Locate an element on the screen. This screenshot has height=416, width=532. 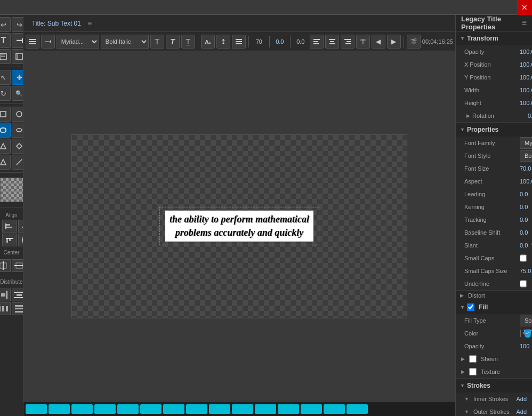
fill-eyedropper: 🪣 is located at coordinates (528, 333).